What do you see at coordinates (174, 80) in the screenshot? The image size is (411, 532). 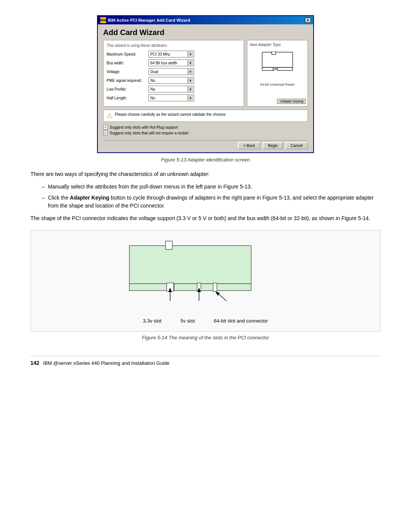 I see `form-row-pme: PME signal required: No ▼` at bounding box center [174, 80].